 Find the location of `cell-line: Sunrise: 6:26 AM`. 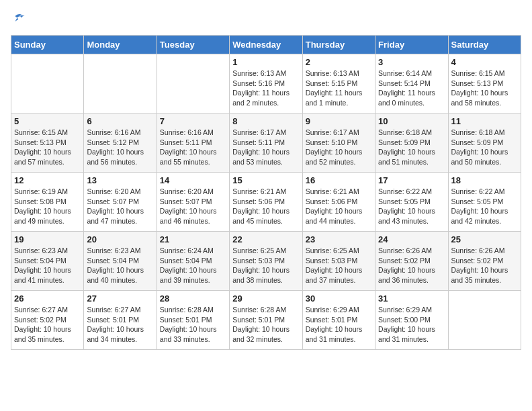

cell-line: Sunrise: 6:26 AM is located at coordinates (478, 250).